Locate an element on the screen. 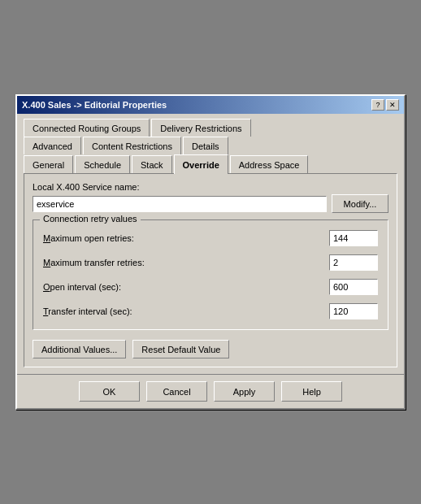 The image size is (421, 504). tab-schedule: Schedule is located at coordinates (102, 164).